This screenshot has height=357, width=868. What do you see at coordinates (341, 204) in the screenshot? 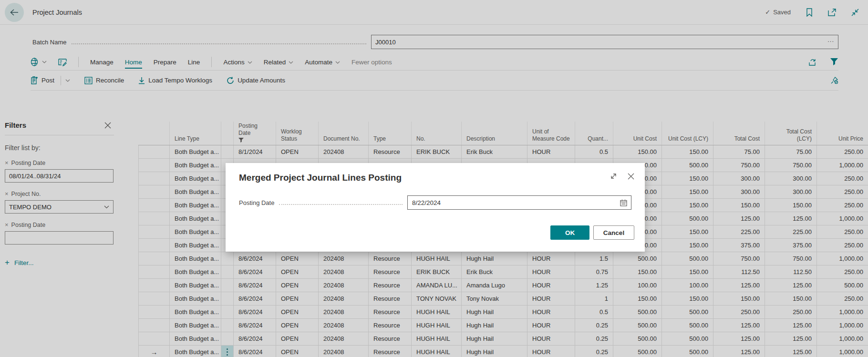
I see `dotted-leader` at bounding box center [341, 204].